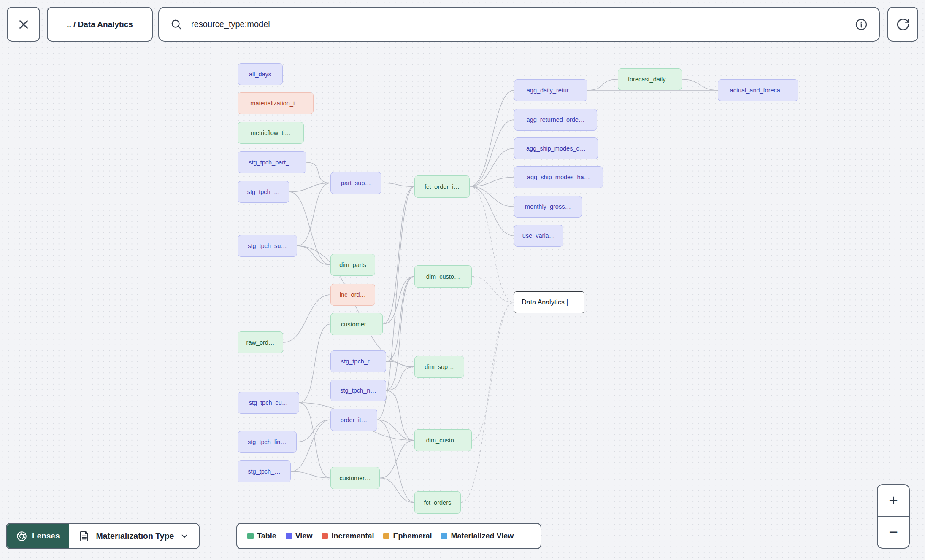 The width and height of the screenshot is (925, 560). Describe the element at coordinates (260, 342) in the screenshot. I see `graph-node-raw_ord: raw_ord…` at that location.